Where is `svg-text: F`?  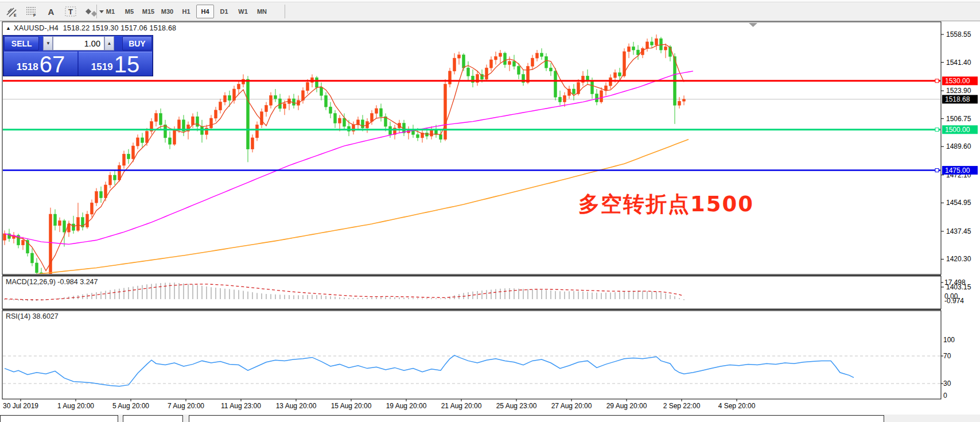 svg-text: F is located at coordinates (34, 15).